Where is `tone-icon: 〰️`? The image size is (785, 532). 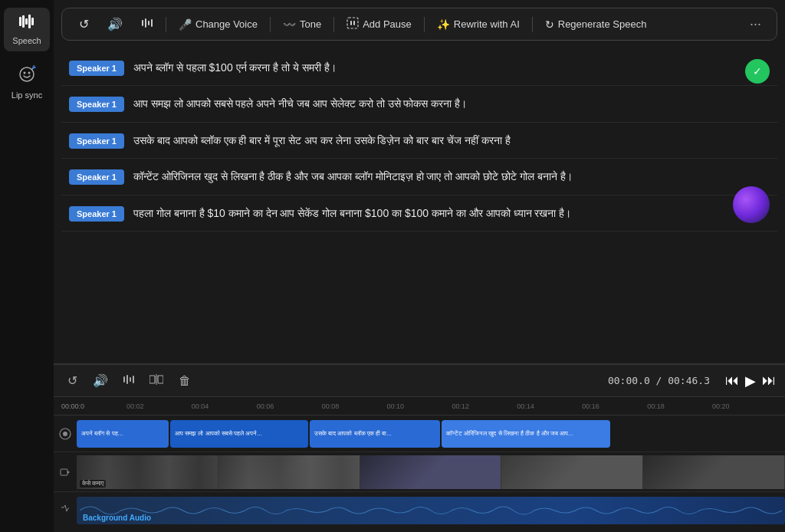 tone-icon: 〰️ is located at coordinates (290, 25).